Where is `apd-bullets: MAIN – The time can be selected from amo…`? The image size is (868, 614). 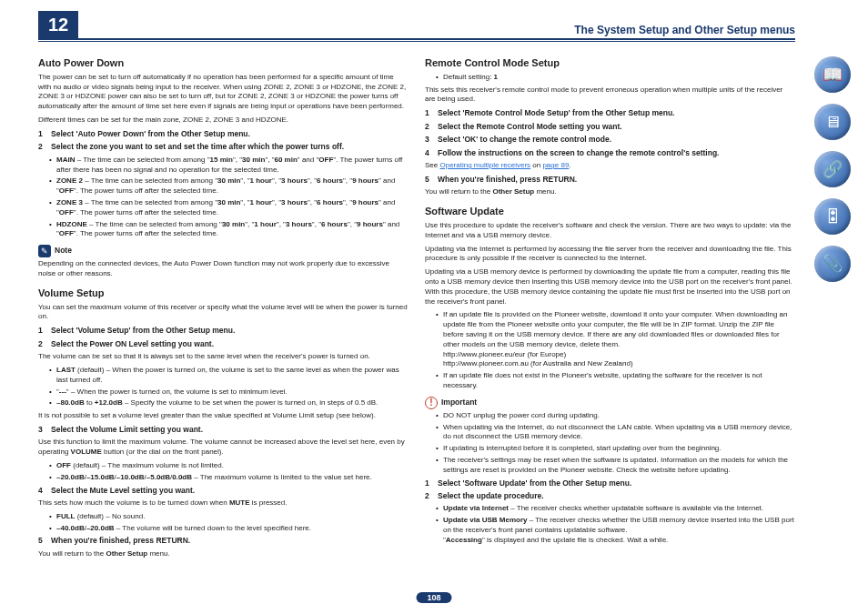
apd-bullets: MAIN – The time can be selected from amo… is located at coordinates (224, 197).